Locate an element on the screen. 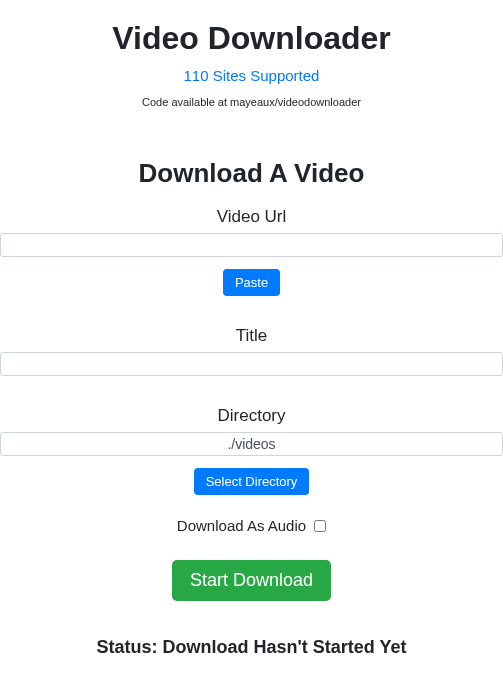  video-url-label: Video Url is located at coordinates (252, 217).